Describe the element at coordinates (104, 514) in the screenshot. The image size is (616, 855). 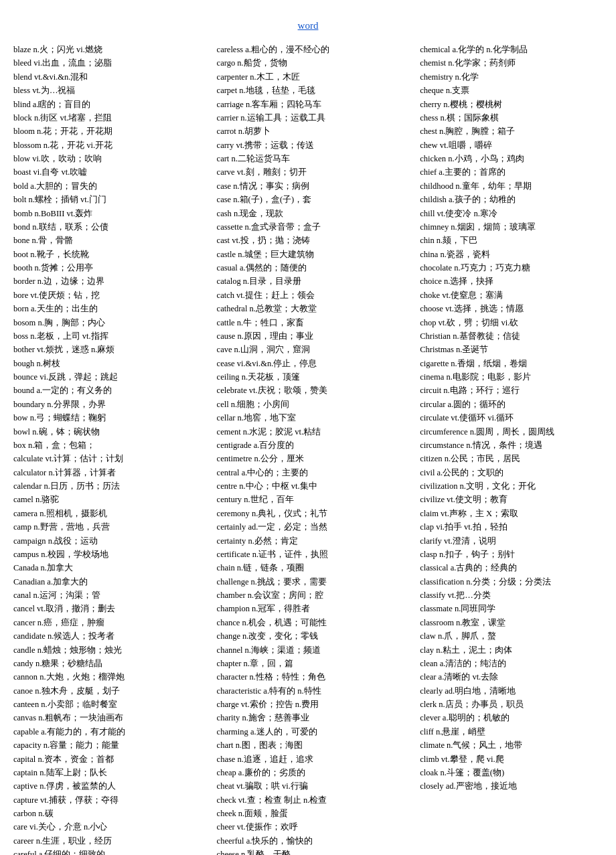
I see `list-item: camera n.照相机，摄影机` at that location.